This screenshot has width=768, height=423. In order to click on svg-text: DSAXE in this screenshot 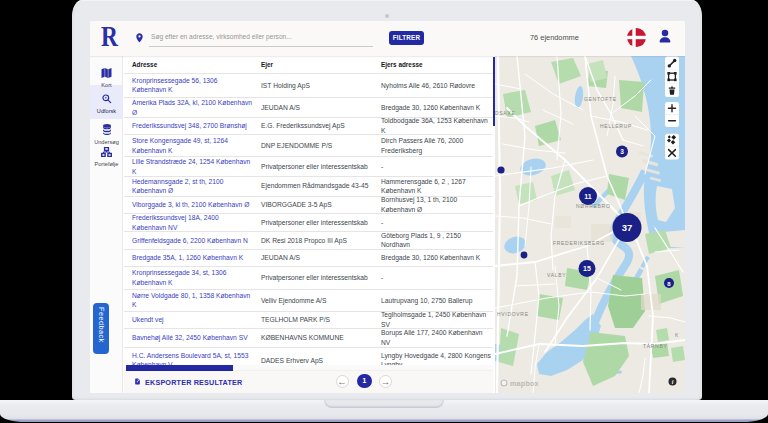, I will do `click(505, 113)`.